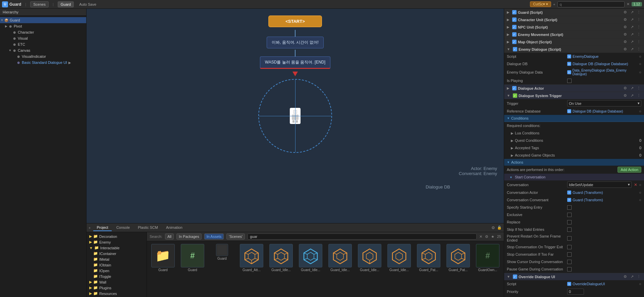 The width and height of the screenshot is (644, 297). Describe the element at coordinates (43, 20) in the screenshot. I see `tree-item-guard: ▼ 📦 Guard` at that location.